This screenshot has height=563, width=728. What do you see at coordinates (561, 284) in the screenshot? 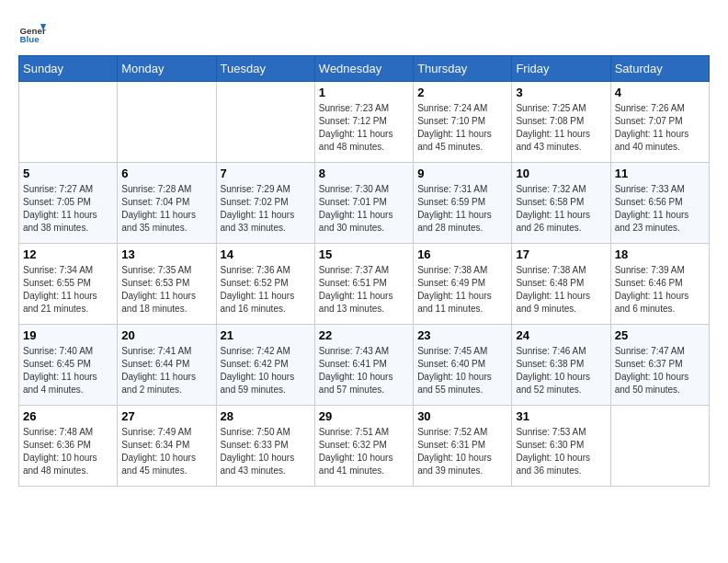
I see `day-cell: 17Sunrise: 7:38 AM Sunset: 6:48 PM Dayli…` at bounding box center [561, 284].